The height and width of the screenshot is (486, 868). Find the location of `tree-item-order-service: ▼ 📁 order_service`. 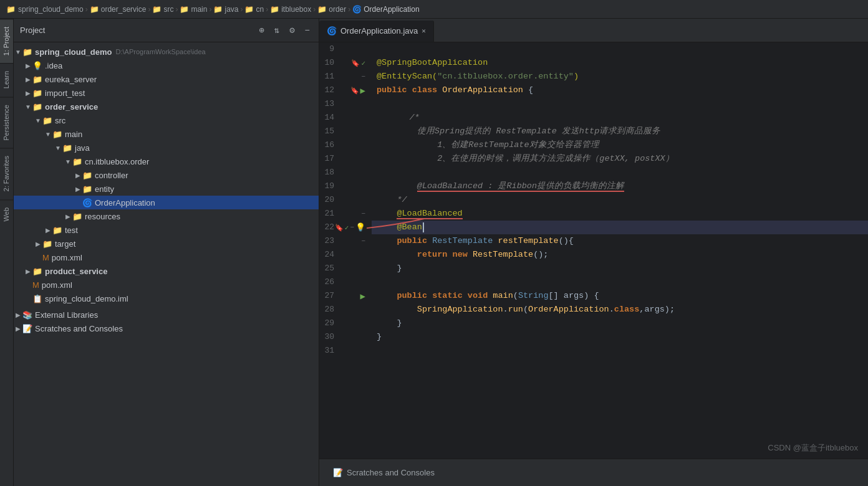

tree-item-order-service: ▼ 📁 order_service is located at coordinates (166, 107).